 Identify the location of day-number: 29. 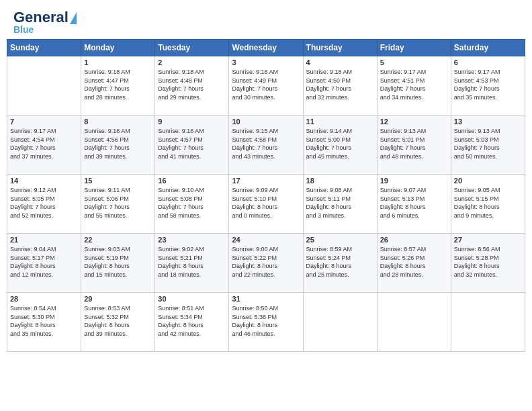
(118, 299).